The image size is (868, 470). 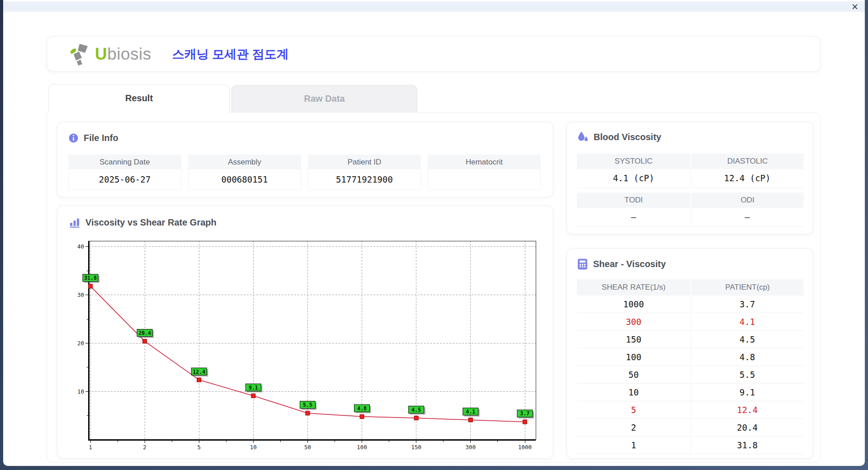 What do you see at coordinates (690, 217) in the screenshot?
I see `table-value-row: – –` at bounding box center [690, 217].